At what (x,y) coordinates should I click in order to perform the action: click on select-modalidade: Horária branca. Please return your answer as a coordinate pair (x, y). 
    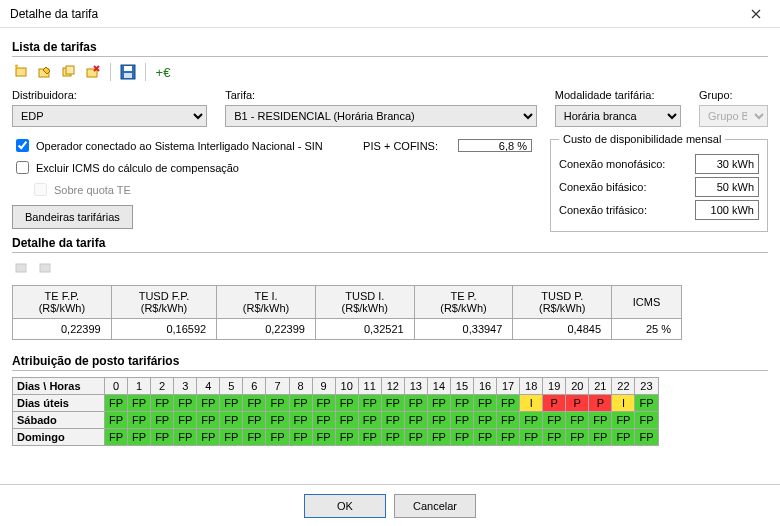
    Looking at the image, I should click on (618, 116).